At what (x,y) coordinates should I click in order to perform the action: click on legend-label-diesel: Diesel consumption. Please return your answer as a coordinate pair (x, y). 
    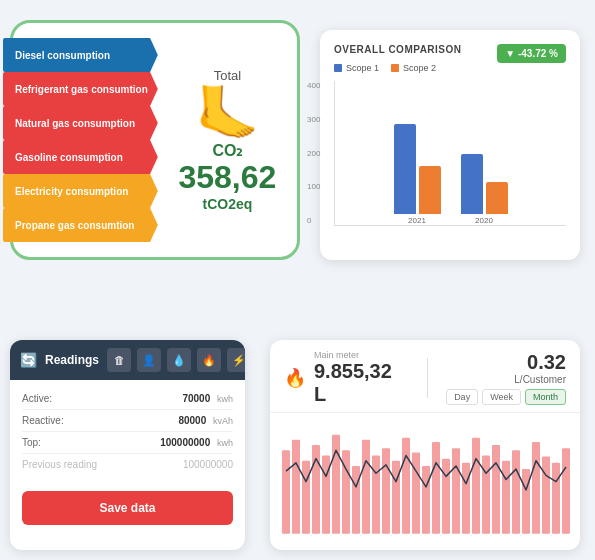
    Looking at the image, I should click on (62, 56).